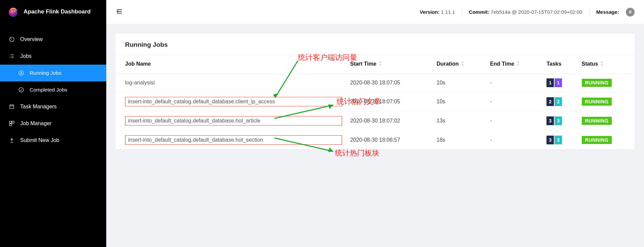  What do you see at coordinates (375, 83) in the screenshot?
I see `table-row: log-analysisi2020-08-30 18:07:0510s-11RU…` at bounding box center [375, 83].